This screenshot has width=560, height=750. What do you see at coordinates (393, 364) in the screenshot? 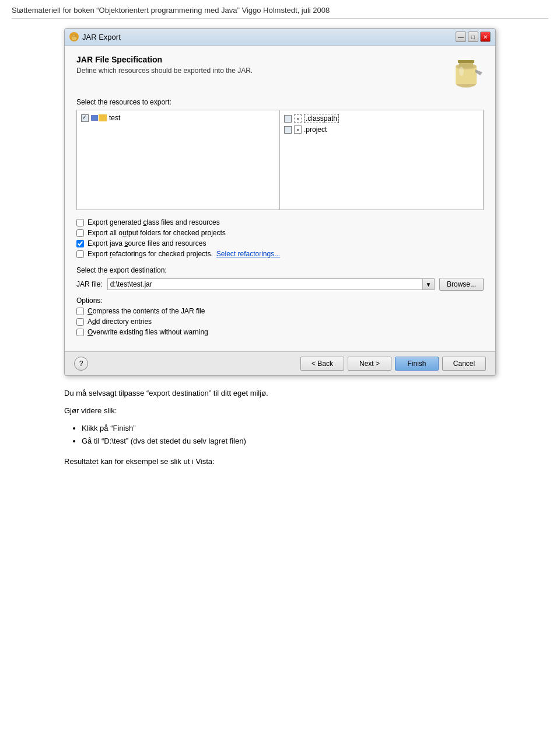
I see `footer-buttons: < Back Next > Finish Cancel` at bounding box center [393, 364].